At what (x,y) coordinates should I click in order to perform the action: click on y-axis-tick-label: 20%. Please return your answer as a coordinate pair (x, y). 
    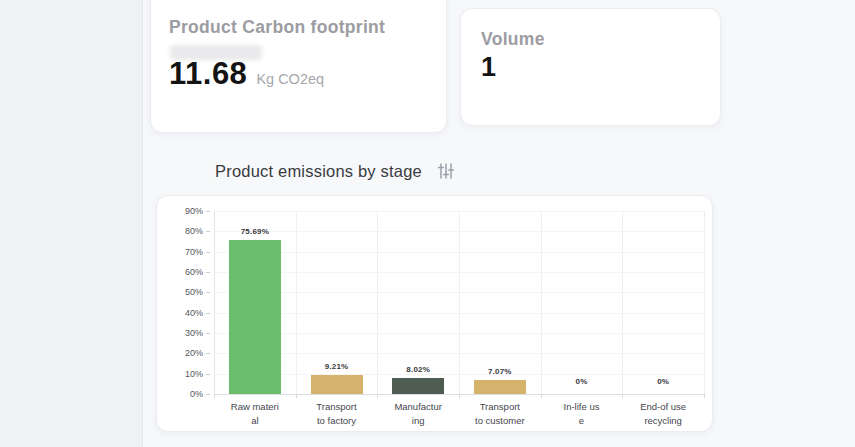
    Looking at the image, I should click on (182, 353).